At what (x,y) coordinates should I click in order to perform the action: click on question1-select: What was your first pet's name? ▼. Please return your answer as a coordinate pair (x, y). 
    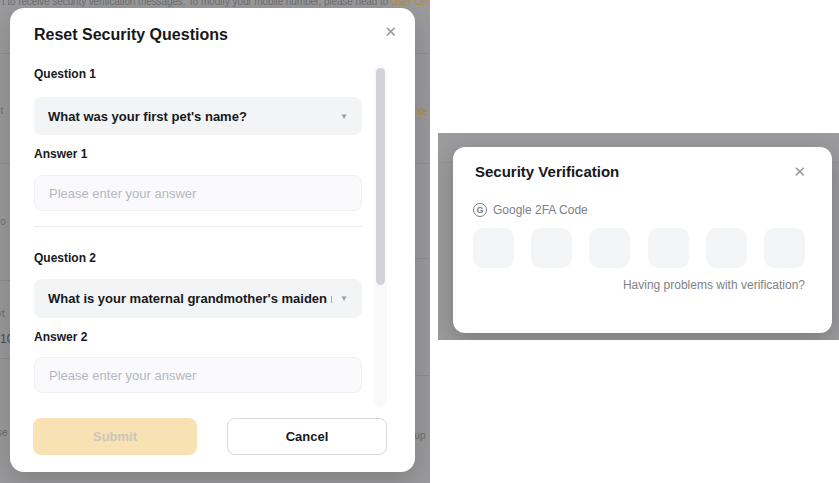
    Looking at the image, I should click on (198, 116).